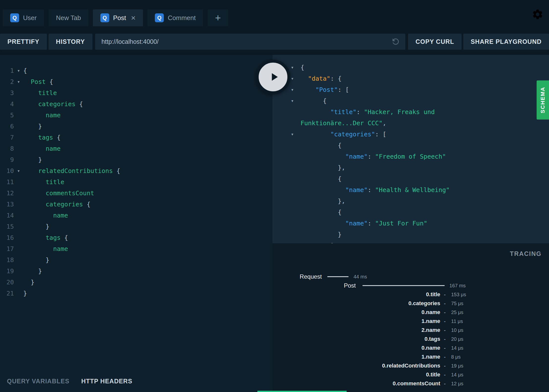 This screenshot has width=549, height=392. What do you see at coordinates (118, 18) in the screenshot?
I see `tab-post: QPost×` at bounding box center [118, 18].